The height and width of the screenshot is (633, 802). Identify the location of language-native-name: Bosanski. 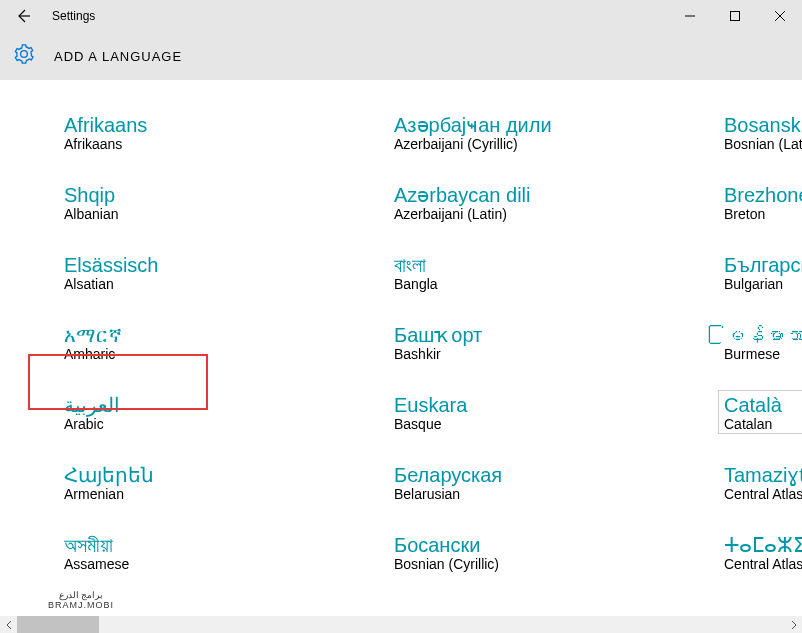
(763, 125).